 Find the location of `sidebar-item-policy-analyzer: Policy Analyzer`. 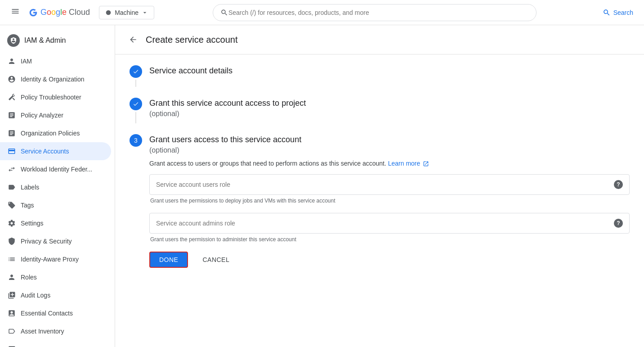

sidebar-item-policy-analyzer: Policy Analyzer is located at coordinates (56, 115).